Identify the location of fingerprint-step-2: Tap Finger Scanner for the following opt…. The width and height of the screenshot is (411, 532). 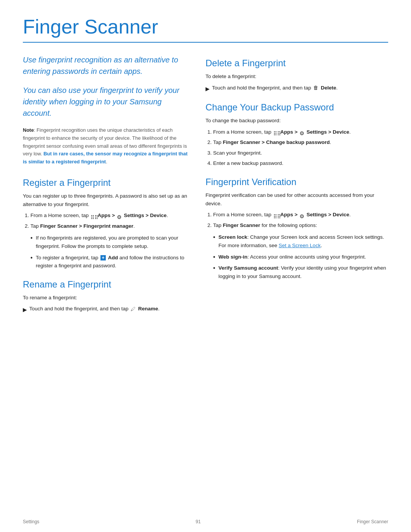
(301, 225).